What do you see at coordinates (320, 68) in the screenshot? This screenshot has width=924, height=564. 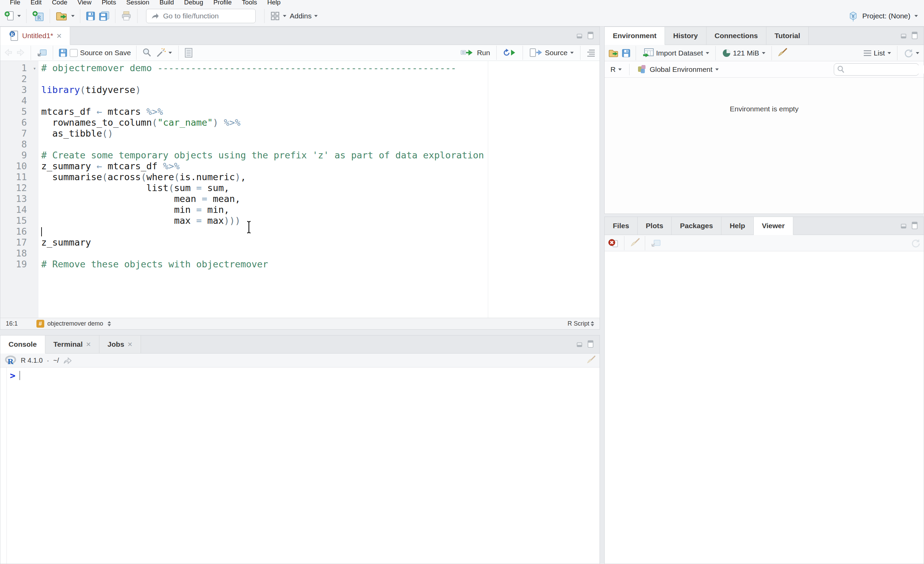 I see `code-line-1: # objectremover demo -------------------…` at bounding box center [320, 68].